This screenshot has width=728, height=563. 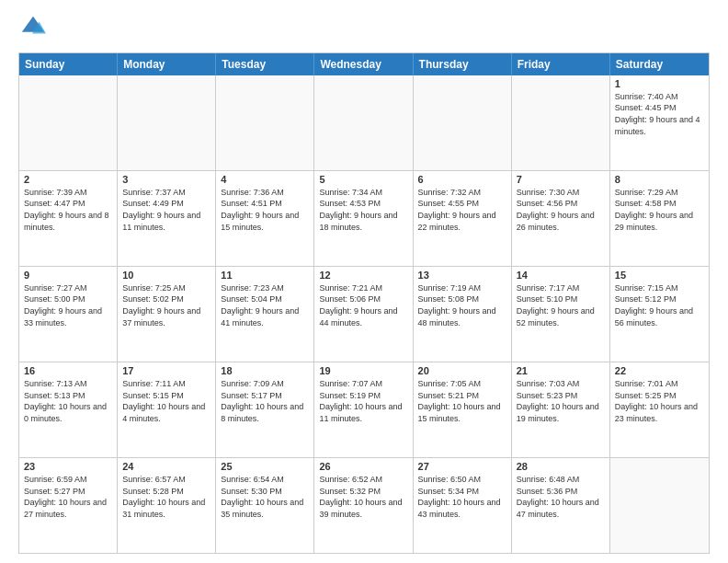 What do you see at coordinates (660, 123) in the screenshot?
I see `day-cell-1: 1Sunrise: 7:40 AM Sunset: 4:45 PM Daylig…` at bounding box center [660, 123].